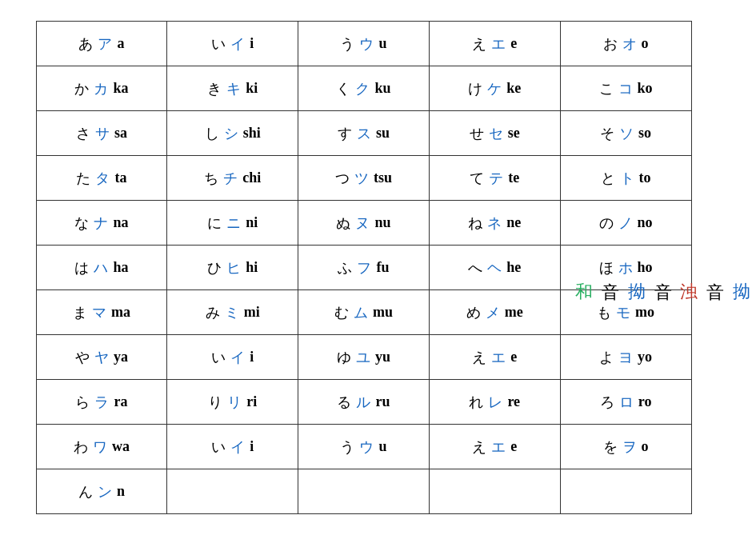  Describe the element at coordinates (362, 223) in the screenshot. I see `katakana: ヌ` at that location.